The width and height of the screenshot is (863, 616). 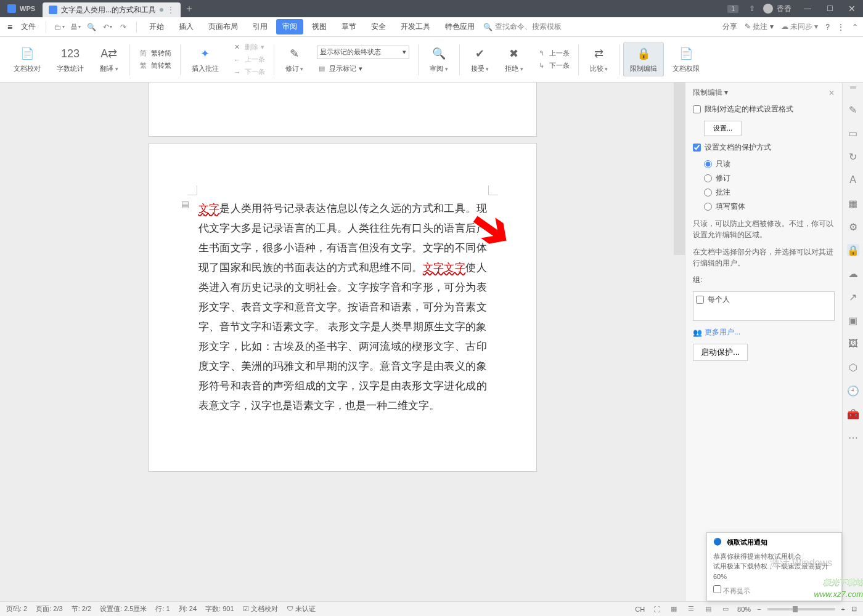 What do you see at coordinates (260, 609) in the screenshot?
I see `status-doc-check: ☑ 文档校对` at bounding box center [260, 609].